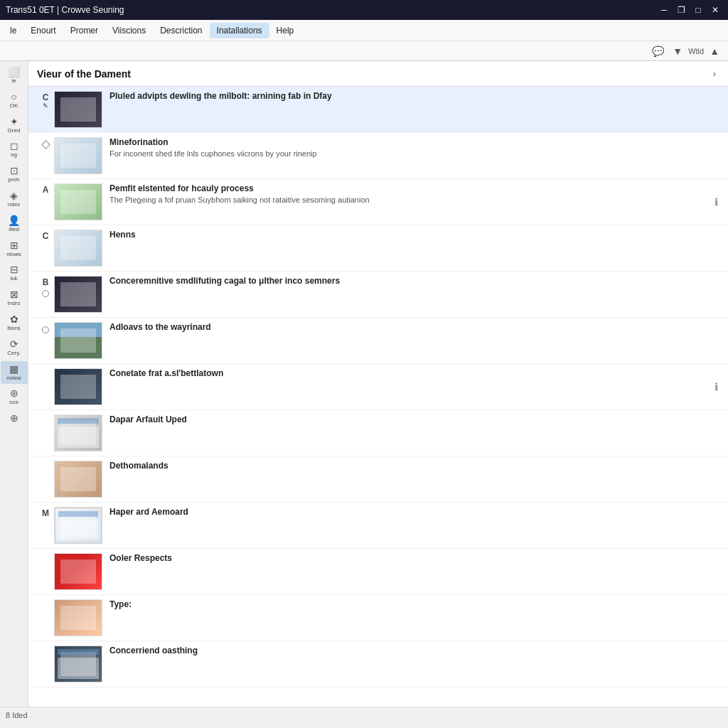  What do you see at coordinates (414, 651) in the screenshot?
I see `list-item-content: Concerriend oasthing` at bounding box center [414, 651].